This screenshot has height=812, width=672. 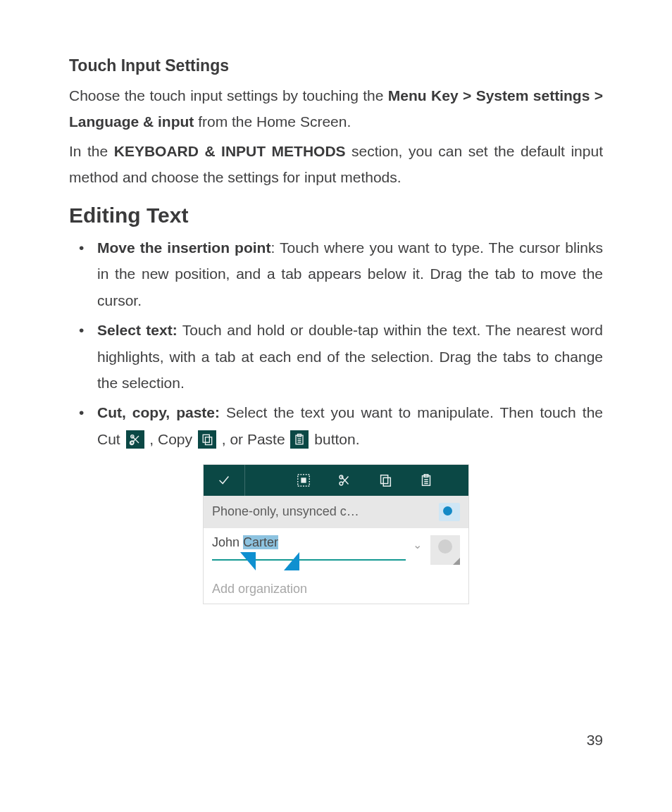 What do you see at coordinates (335, 439) in the screenshot?
I see `item-text: button.` at bounding box center [335, 439].